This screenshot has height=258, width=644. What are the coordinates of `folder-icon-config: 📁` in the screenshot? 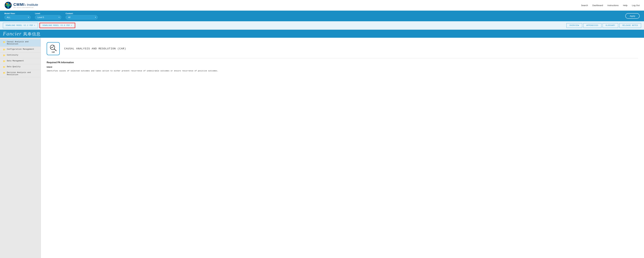 It's located at (4, 50).